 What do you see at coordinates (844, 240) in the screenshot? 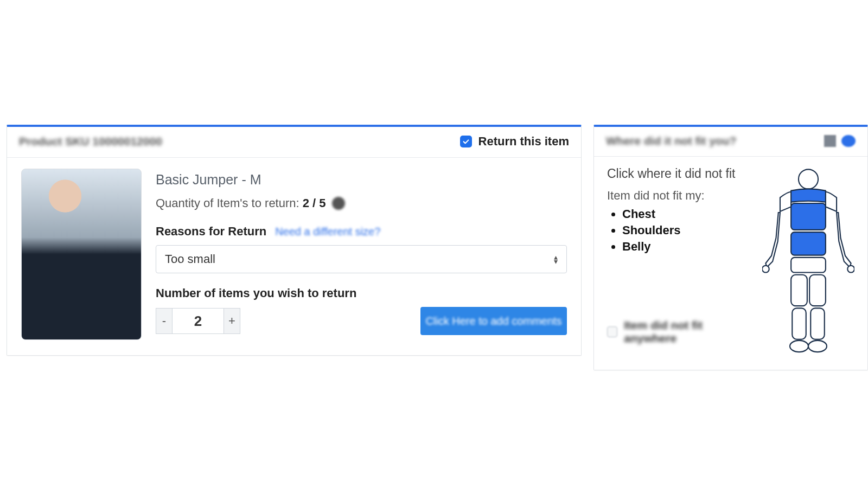
I see `body-region-right-arm` at bounding box center [844, 240].